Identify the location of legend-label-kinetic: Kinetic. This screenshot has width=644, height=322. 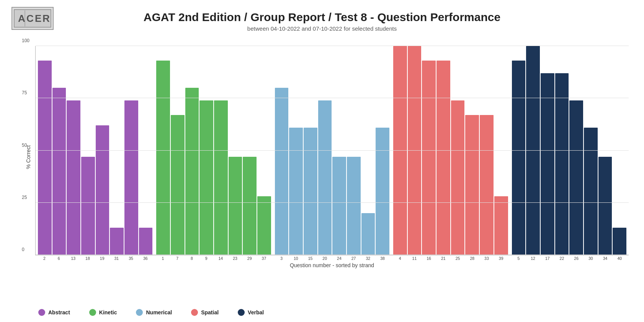
(108, 312).